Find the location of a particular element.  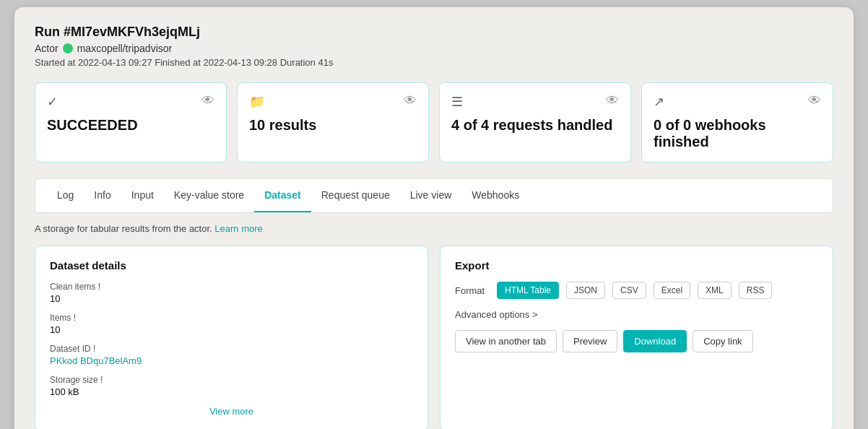

list-icon is located at coordinates (457, 101).